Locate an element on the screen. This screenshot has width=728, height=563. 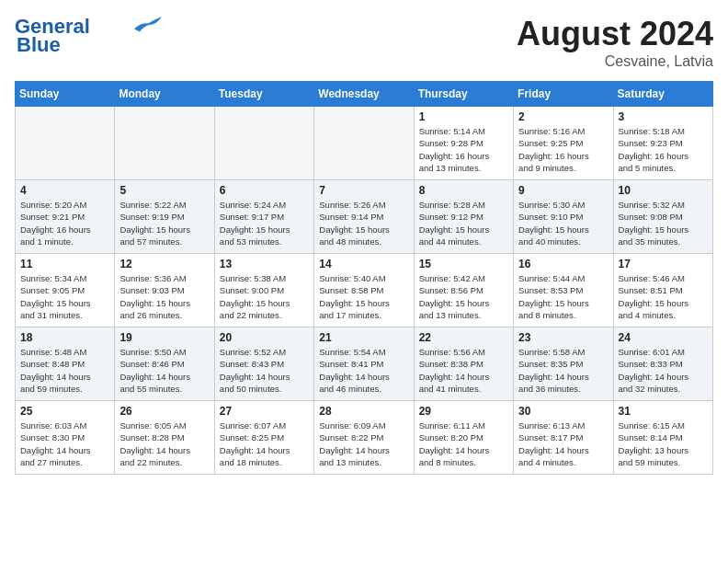
month-year-title: August 2024 is located at coordinates (615, 34).